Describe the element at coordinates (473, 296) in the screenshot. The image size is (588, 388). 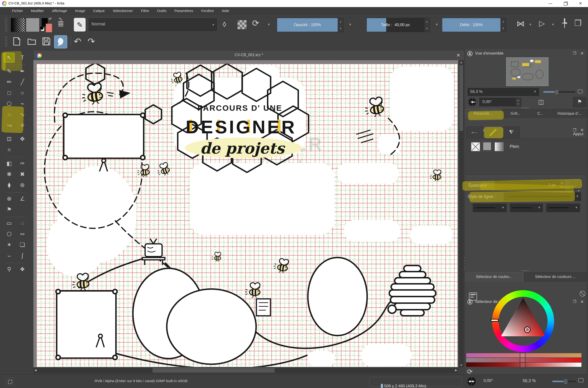
I see `selector-settings-icon` at that location.